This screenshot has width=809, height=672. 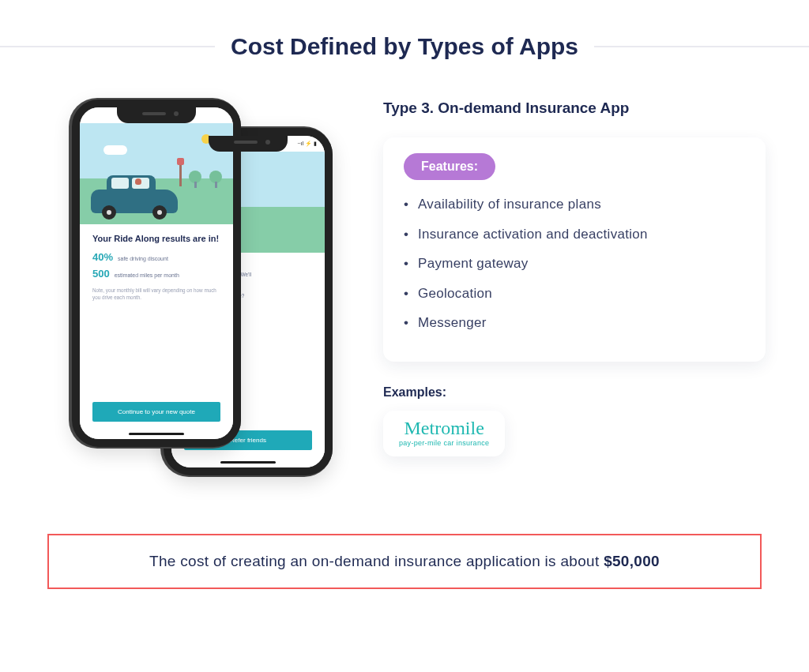 What do you see at coordinates (404, 47) in the screenshot?
I see `page-title: Cost Defined by Types of Apps` at bounding box center [404, 47].